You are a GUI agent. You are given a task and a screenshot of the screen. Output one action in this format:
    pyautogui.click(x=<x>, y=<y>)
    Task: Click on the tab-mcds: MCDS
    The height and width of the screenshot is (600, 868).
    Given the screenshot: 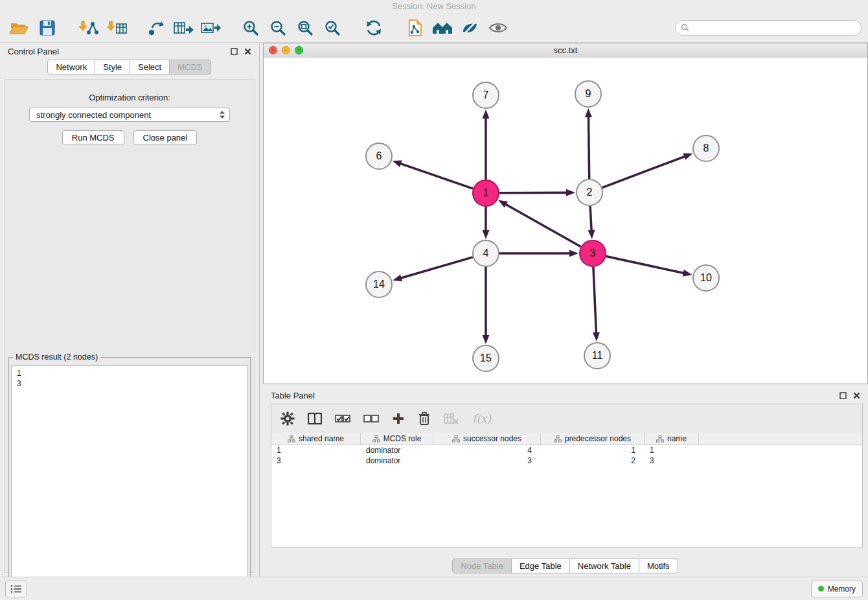 What is the action you would take?
    pyautogui.click(x=190, y=67)
    